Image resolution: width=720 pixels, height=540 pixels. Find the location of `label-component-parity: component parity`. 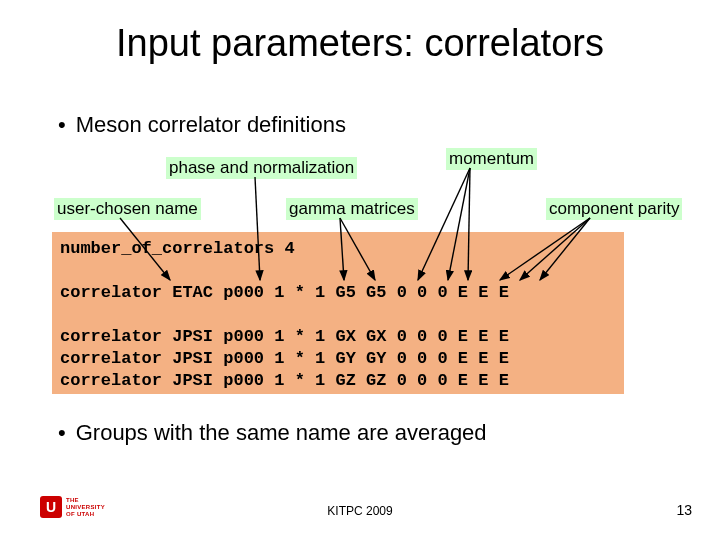

label-component-parity: component parity is located at coordinates (614, 209).